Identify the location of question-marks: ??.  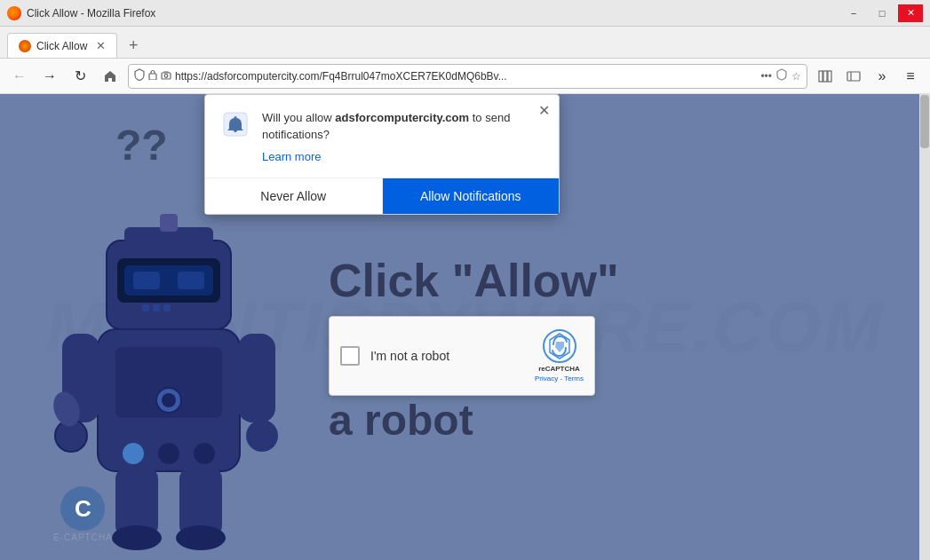
(142, 146).